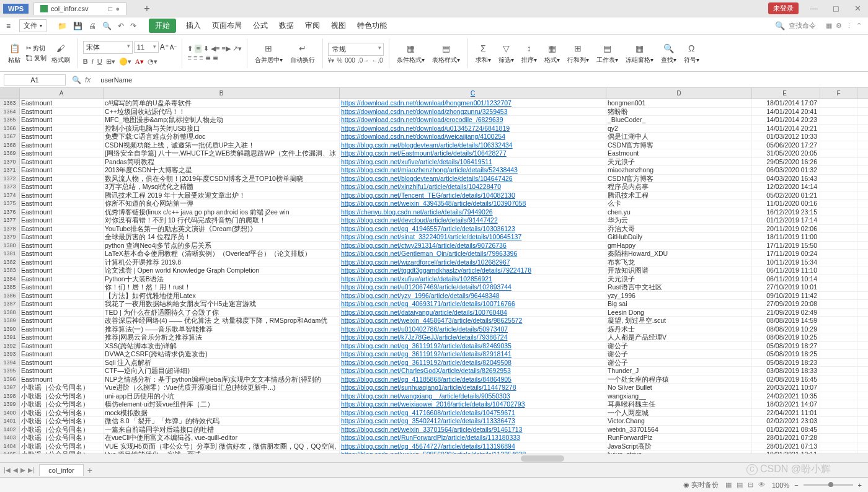 The height and width of the screenshot is (492, 868). Describe the element at coordinates (10, 136) in the screenshot. I see `row-header: 1367` at that location.